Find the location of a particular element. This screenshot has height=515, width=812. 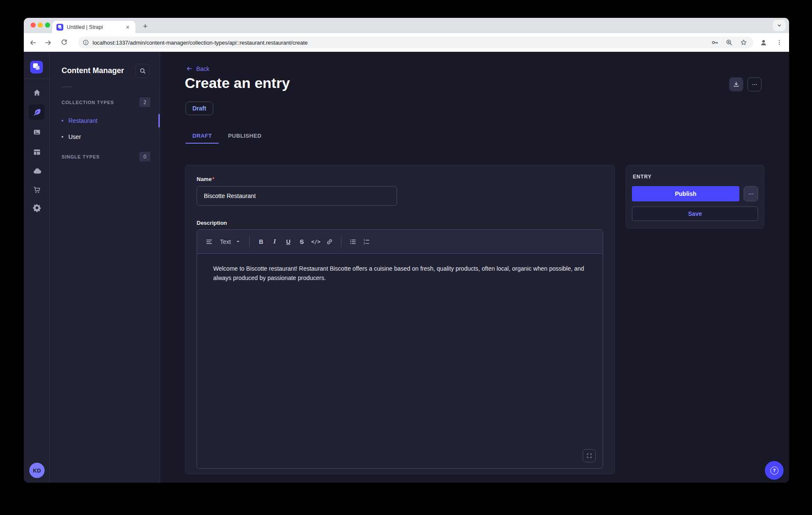

download-button is located at coordinates (736, 84).